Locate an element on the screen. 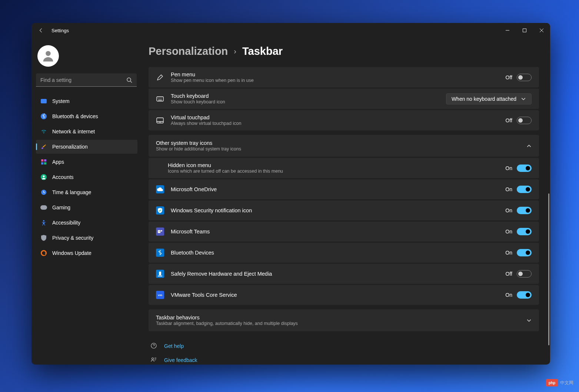 This screenshot has width=579, height=392. minimize-button is located at coordinates (508, 30).